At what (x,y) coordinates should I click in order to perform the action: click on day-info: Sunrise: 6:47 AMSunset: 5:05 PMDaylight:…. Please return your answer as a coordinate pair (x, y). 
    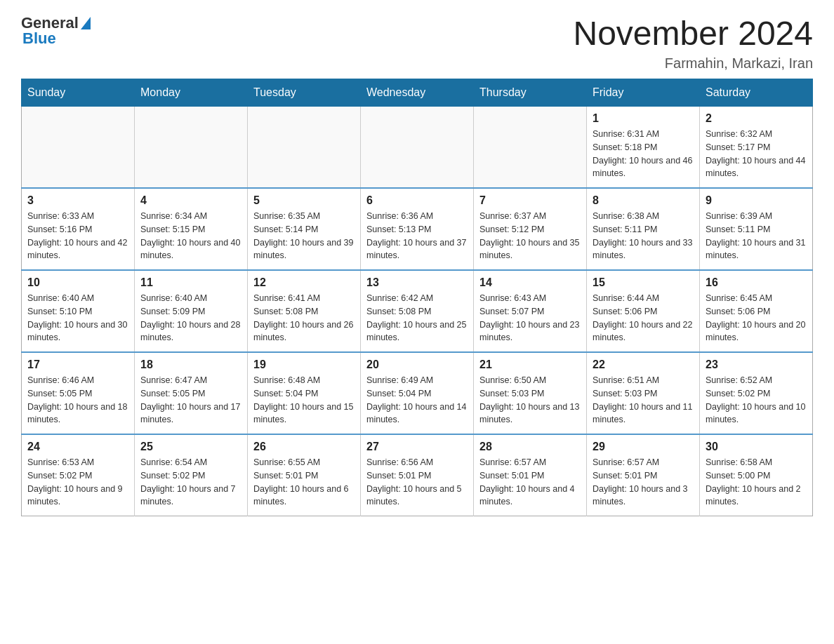
    Looking at the image, I should click on (191, 400).